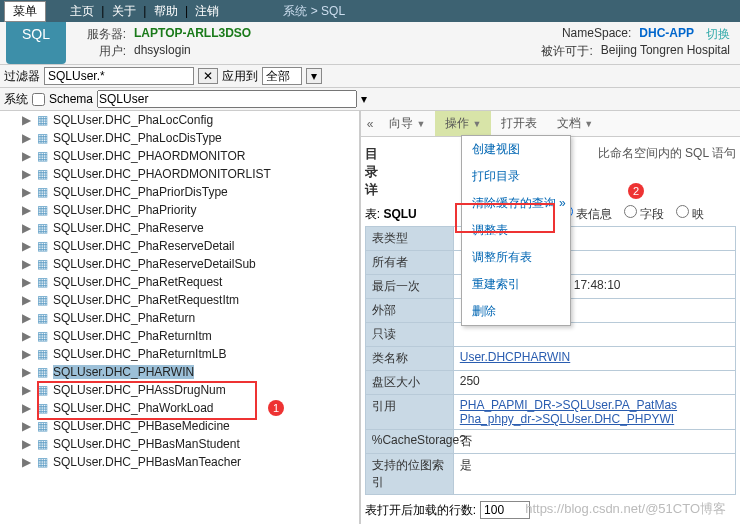  I want to click on tab-action: 操作▼, so click(463, 124).